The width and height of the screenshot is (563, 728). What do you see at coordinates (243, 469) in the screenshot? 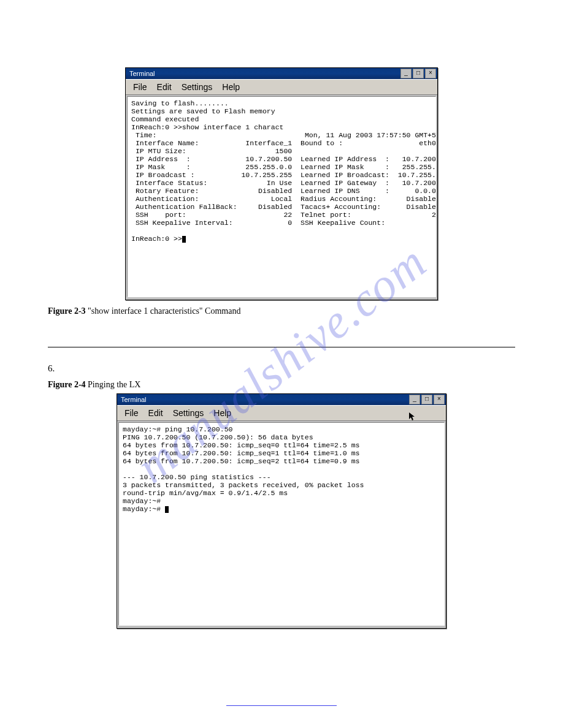
I see `terminal-text: mayday:~# ping 10.7.200.50 PING 10.7.200…` at bounding box center [243, 469].